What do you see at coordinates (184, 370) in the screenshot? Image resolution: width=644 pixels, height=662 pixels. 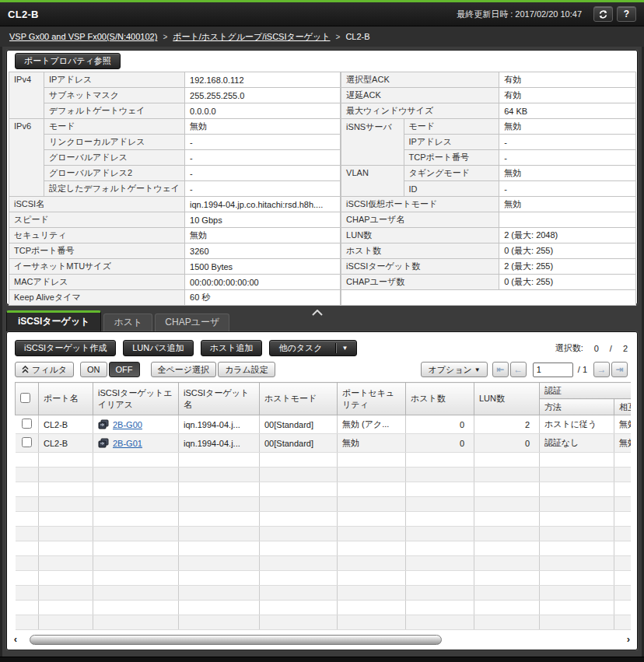 I see `select-all-pages-button: 全ページ選択` at bounding box center [184, 370].